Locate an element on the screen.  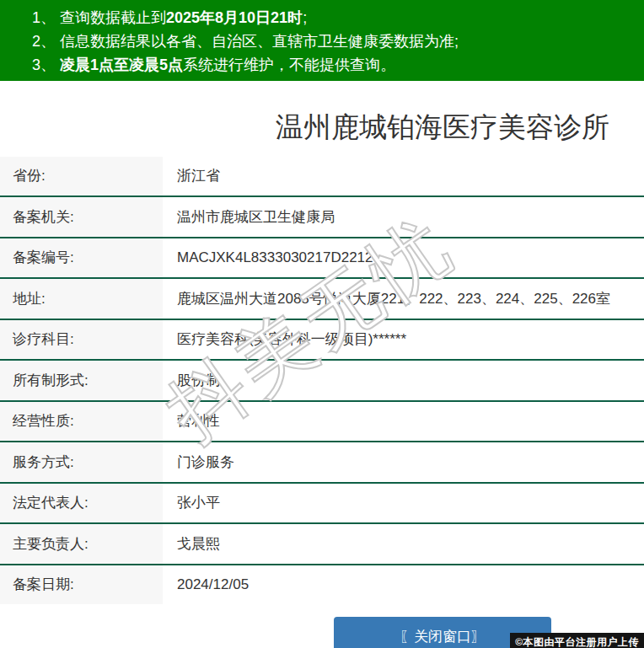
upload-credit-badge: ©本图由平台注册用户上传 is located at coordinates (577, 640).